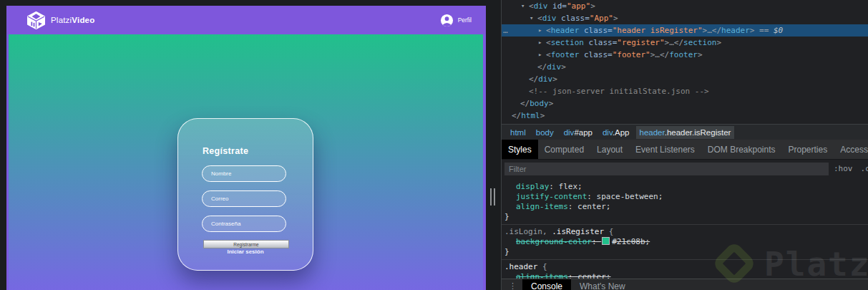 Image resolution: width=868 pixels, height=290 pixels. What do you see at coordinates (492, 197) in the screenshot?
I see `resizer-grip-icon` at bounding box center [492, 197].